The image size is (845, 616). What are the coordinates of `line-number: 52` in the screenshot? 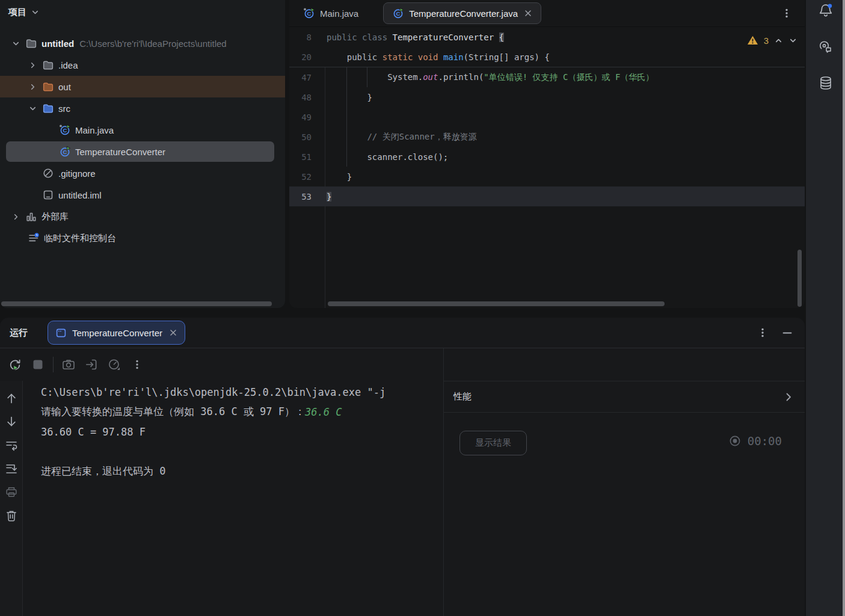 It's located at (307, 177).